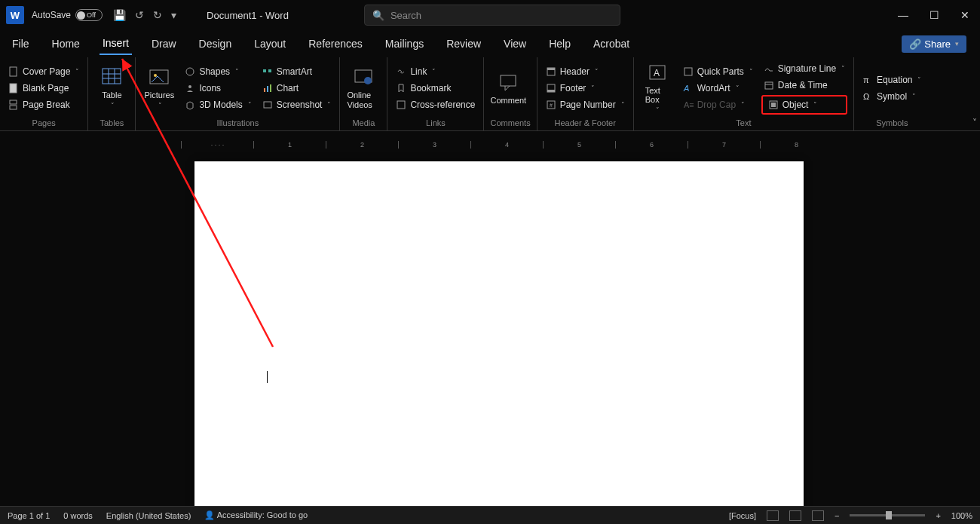 The height and width of the screenshot is (524, 980). I want to click on accessibility-status: 👤 Accessibility: Good to go, so click(256, 516).